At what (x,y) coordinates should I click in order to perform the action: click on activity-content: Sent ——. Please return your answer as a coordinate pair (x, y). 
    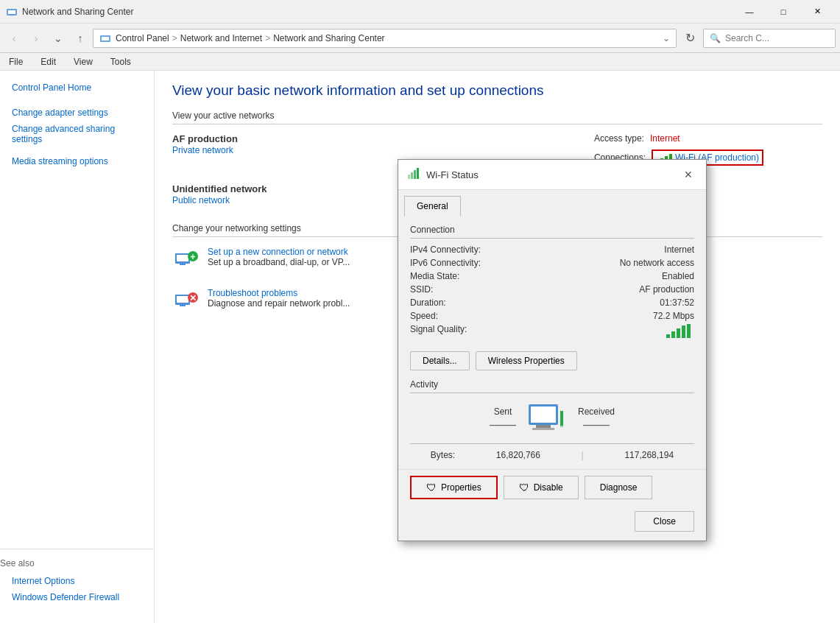
    Looking at the image, I should click on (552, 419).